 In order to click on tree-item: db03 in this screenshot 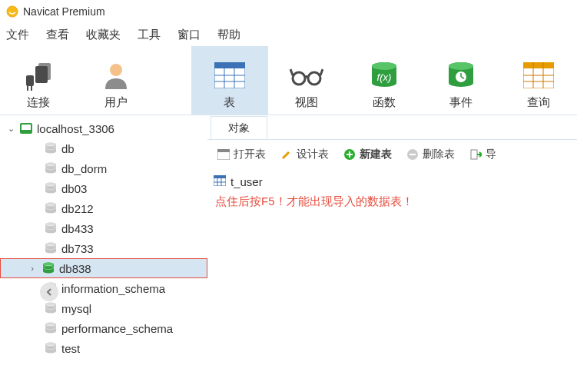, I will do `click(104, 188)`.